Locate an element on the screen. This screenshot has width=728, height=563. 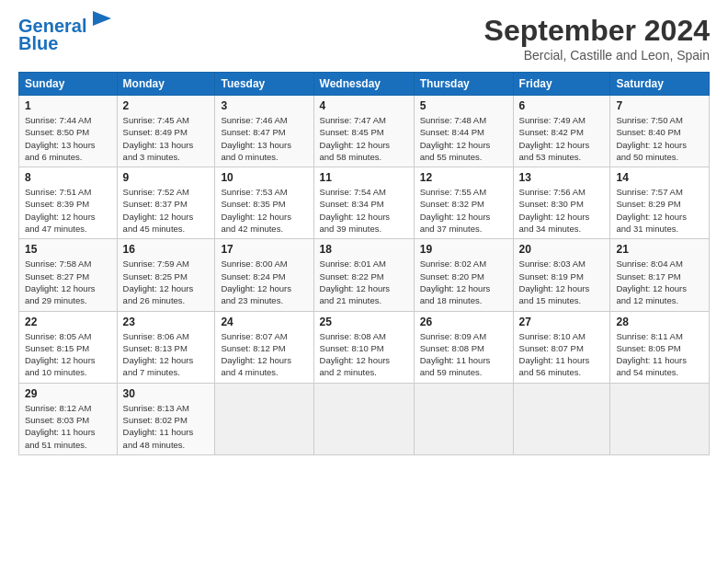
day-number: 12 is located at coordinates (463, 178).